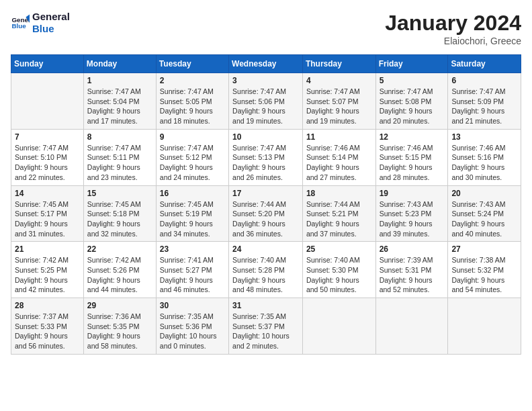  What do you see at coordinates (266, 157) in the screenshot?
I see `calendar-week-row: 7Sunrise: 7:47 AM Sunset: 5:10 PM Daylig…` at bounding box center [266, 157].